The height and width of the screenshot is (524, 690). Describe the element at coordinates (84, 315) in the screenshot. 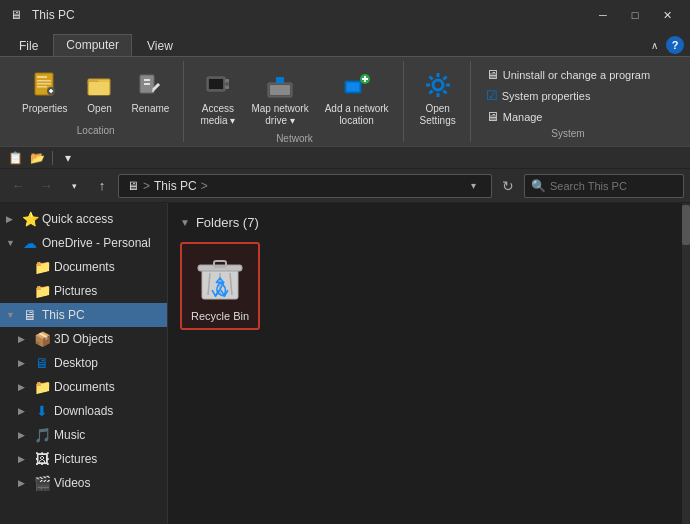

I see `sidebar-item-this-pc: ▼ 🖥 This PC` at that location.